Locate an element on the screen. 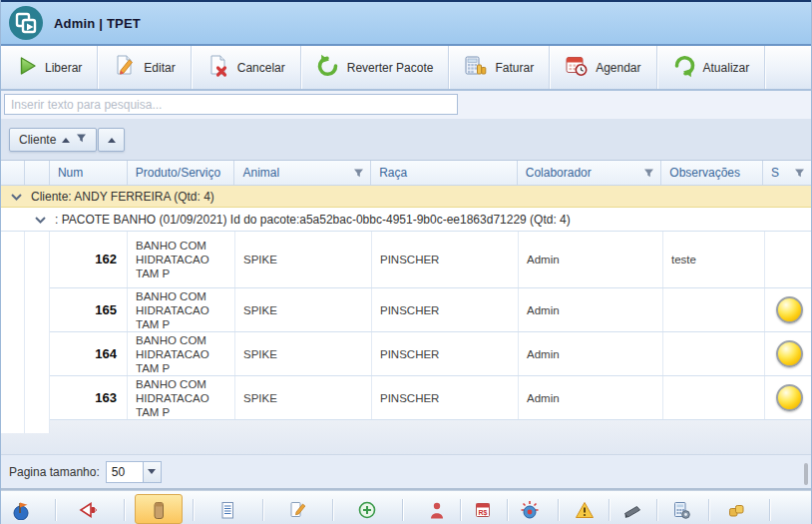 This screenshot has width=812, height=524. flag-globe-icon is located at coordinates (21, 510).